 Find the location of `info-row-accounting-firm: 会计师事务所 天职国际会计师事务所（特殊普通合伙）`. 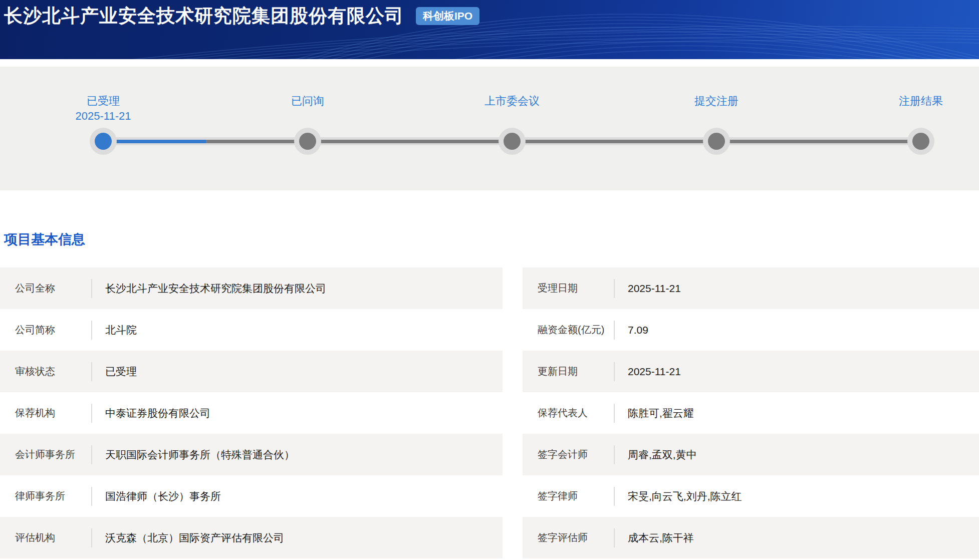

info-row-accounting-firm: 会计师事务所 天职国际会计师事务所（特殊普通合伙） is located at coordinates (252, 455).